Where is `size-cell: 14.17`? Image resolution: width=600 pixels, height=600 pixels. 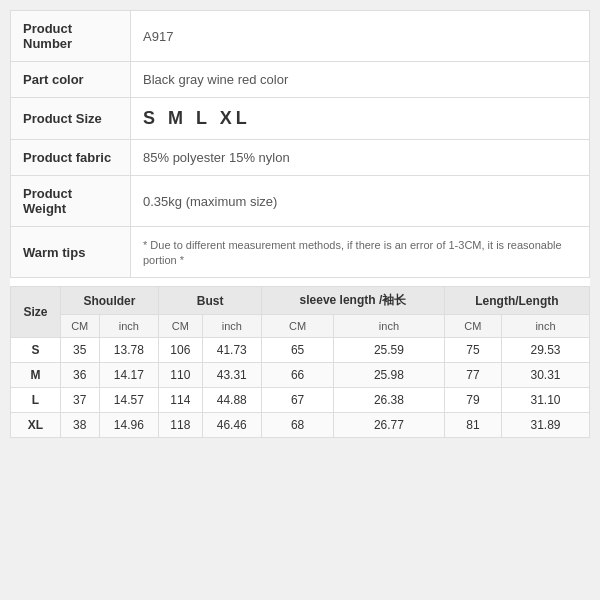 size-cell: 14.17 is located at coordinates (129, 376).